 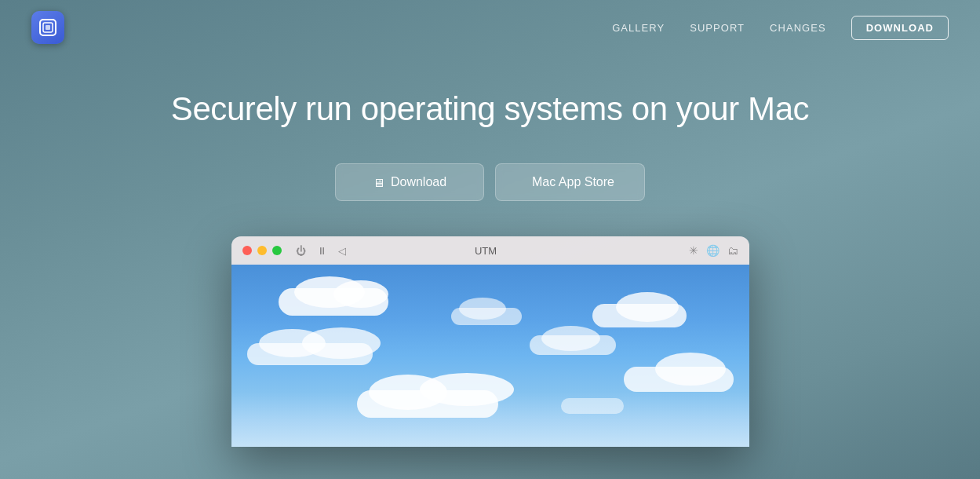 What do you see at coordinates (714, 250) in the screenshot?
I see `window-right-controls: ✳ 🌐 🗂` at bounding box center [714, 250].